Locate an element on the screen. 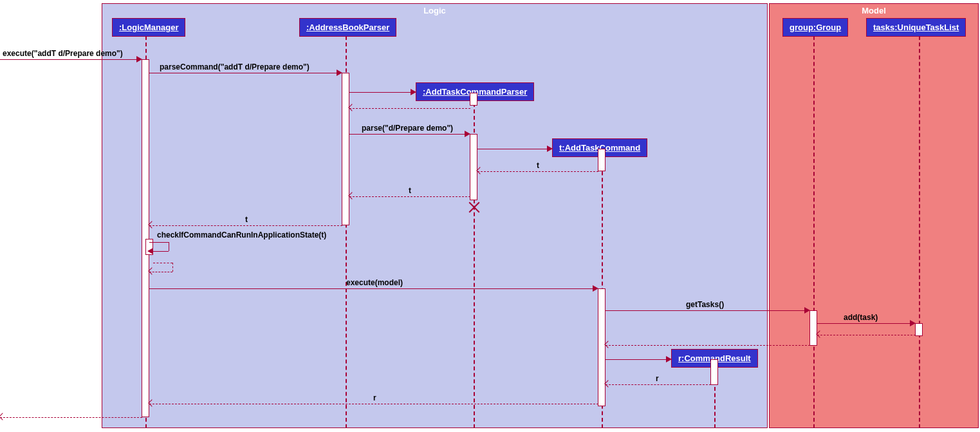 This screenshot has height=432, width=980. msg-executemodel: execute(model) is located at coordinates (374, 283).